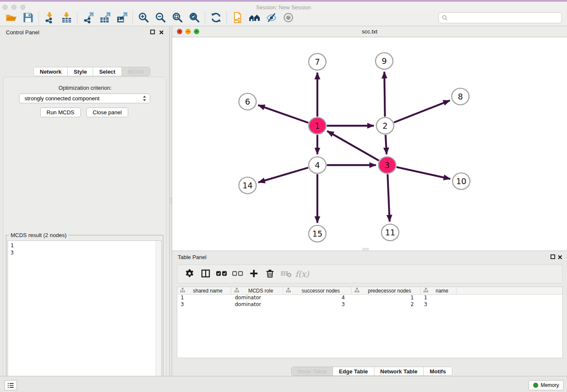 The height and width of the screenshot is (392, 567). What do you see at coordinates (179, 31) in the screenshot?
I see `network-close-icon` at bounding box center [179, 31].